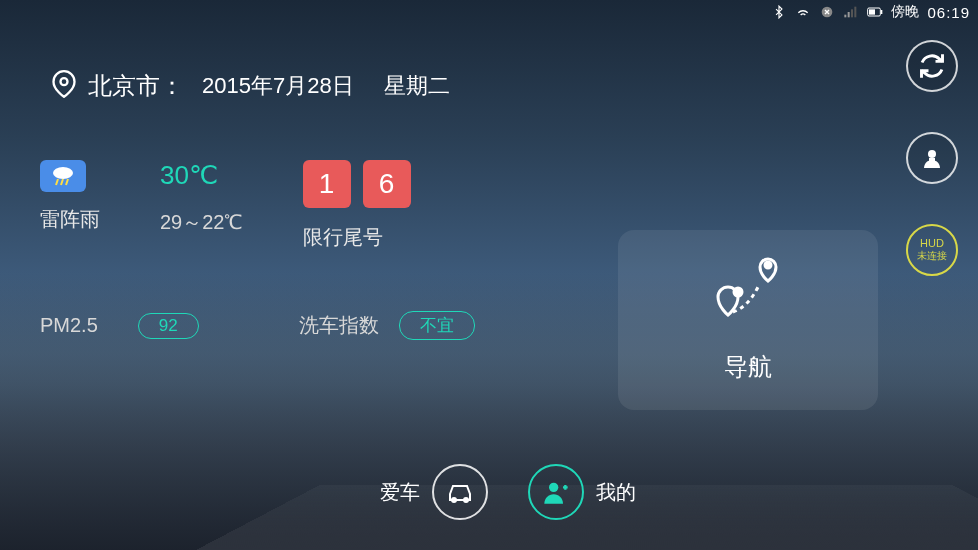 The image size is (978, 550). I want to click on restrict-label: 限行尾号, so click(357, 238).